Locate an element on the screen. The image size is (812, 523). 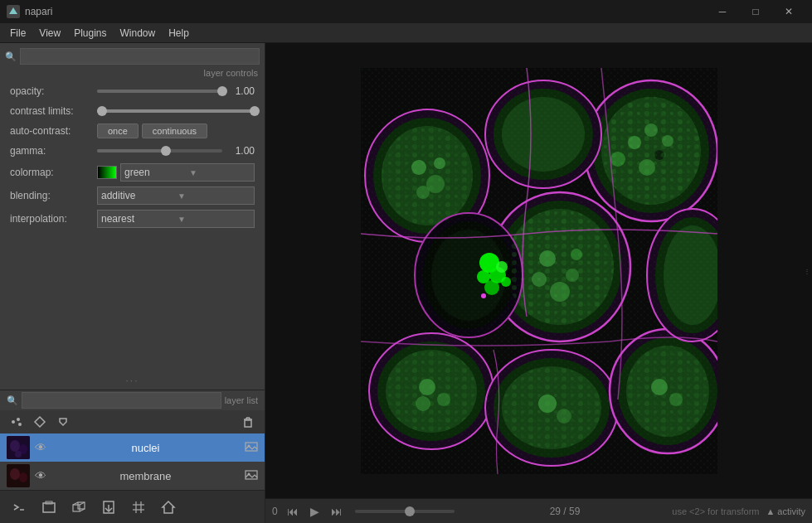
window-controls: ─ □ ✕ is located at coordinates (756, 12).